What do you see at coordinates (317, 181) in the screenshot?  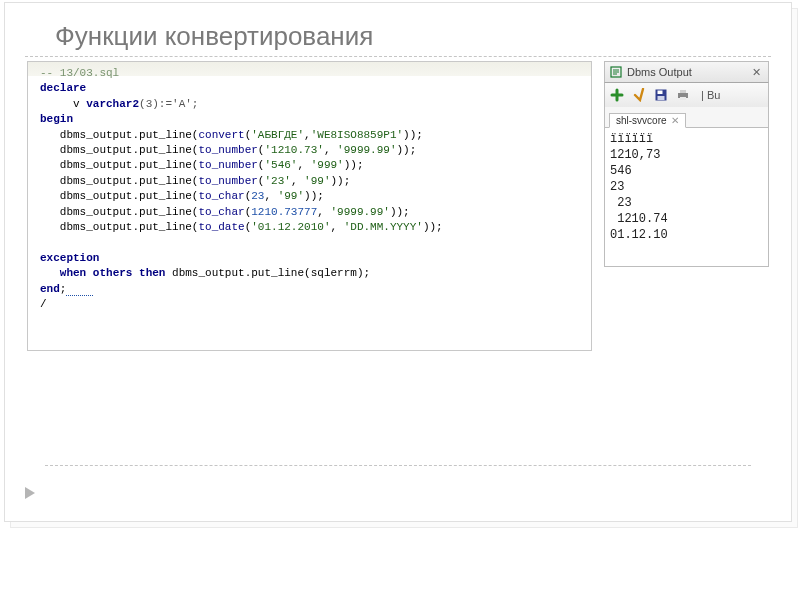 I see `l4s2: '99'` at bounding box center [317, 181].